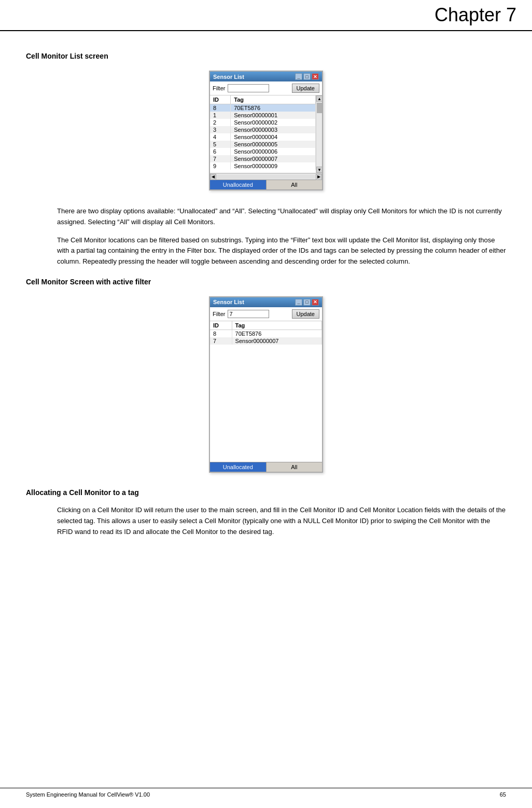  What do you see at coordinates (266, 77) in the screenshot?
I see `titlebar-1: Sensor List _ □ ✕` at bounding box center [266, 77].